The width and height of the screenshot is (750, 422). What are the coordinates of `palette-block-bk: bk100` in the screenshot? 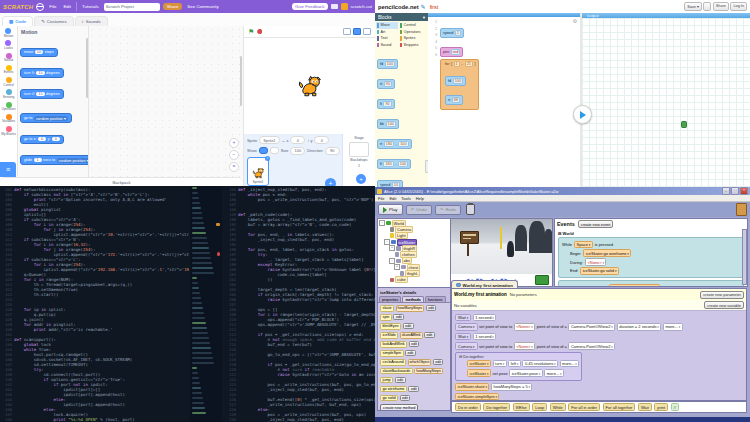 It's located at (388, 124).